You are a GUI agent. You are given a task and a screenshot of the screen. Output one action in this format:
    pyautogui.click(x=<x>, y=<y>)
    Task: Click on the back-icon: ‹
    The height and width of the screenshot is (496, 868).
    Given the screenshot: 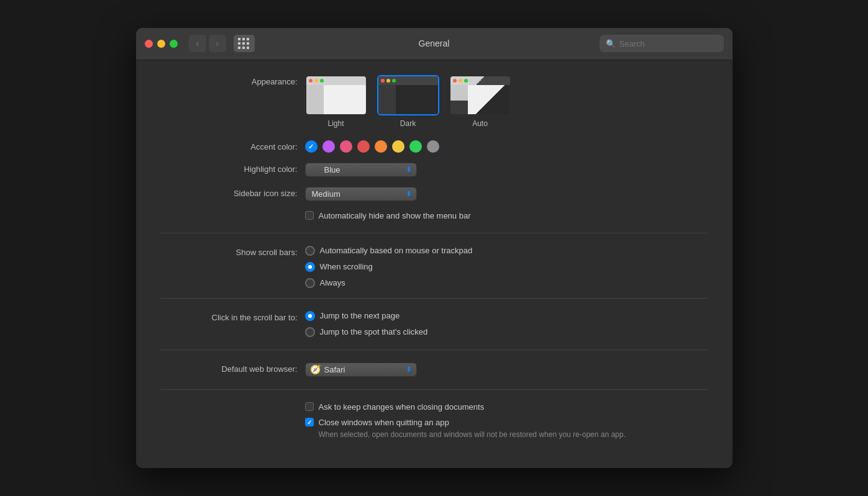 What is the action you would take?
    pyautogui.click(x=198, y=43)
    